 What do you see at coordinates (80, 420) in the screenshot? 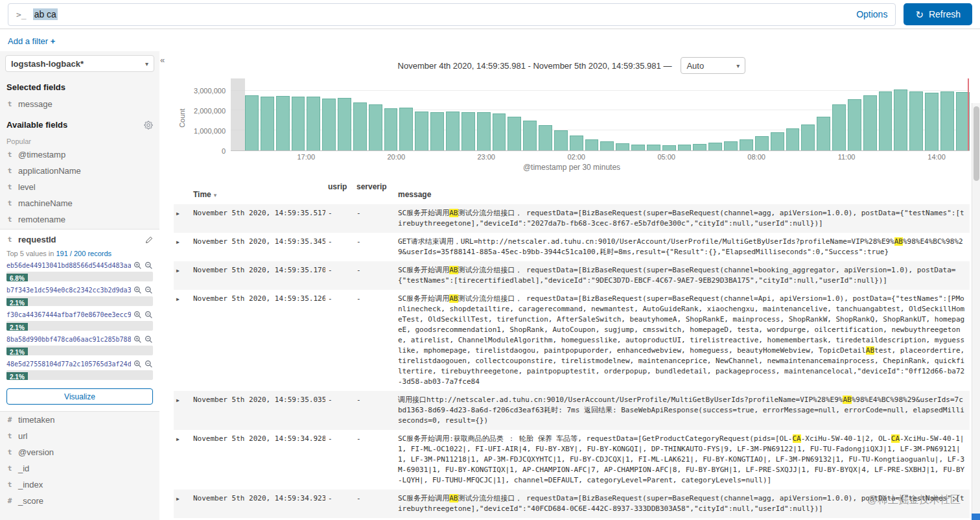
I see `field-item-timetaken: # timetaken` at bounding box center [80, 420].